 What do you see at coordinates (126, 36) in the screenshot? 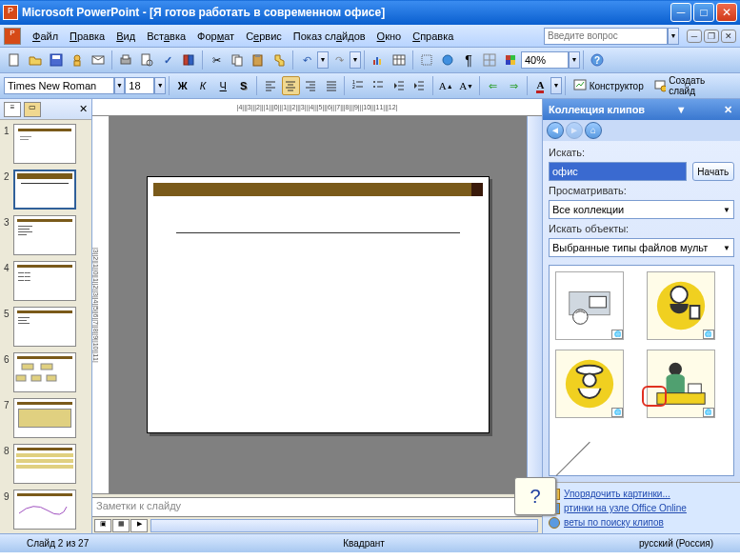
I see `menu-view: Вид` at bounding box center [126, 36].